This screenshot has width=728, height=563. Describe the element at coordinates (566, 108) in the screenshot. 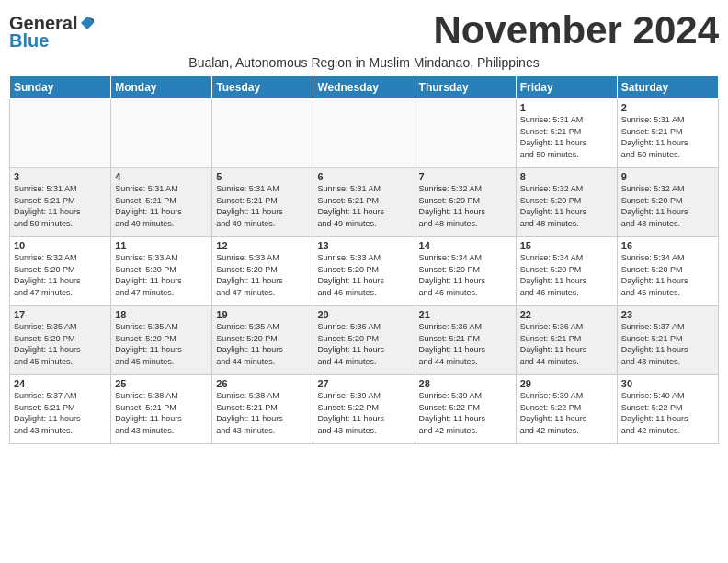

I see `day-number: 1` at that location.